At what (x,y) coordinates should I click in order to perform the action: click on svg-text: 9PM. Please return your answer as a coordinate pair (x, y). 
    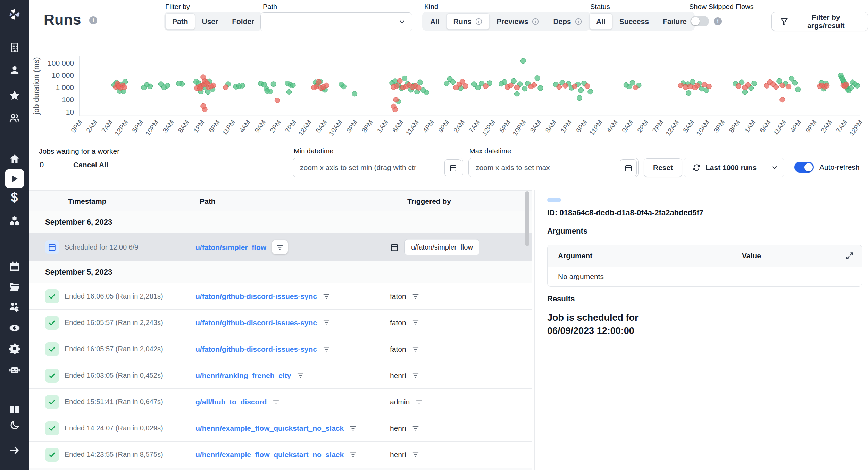
    Looking at the image, I should click on (444, 126).